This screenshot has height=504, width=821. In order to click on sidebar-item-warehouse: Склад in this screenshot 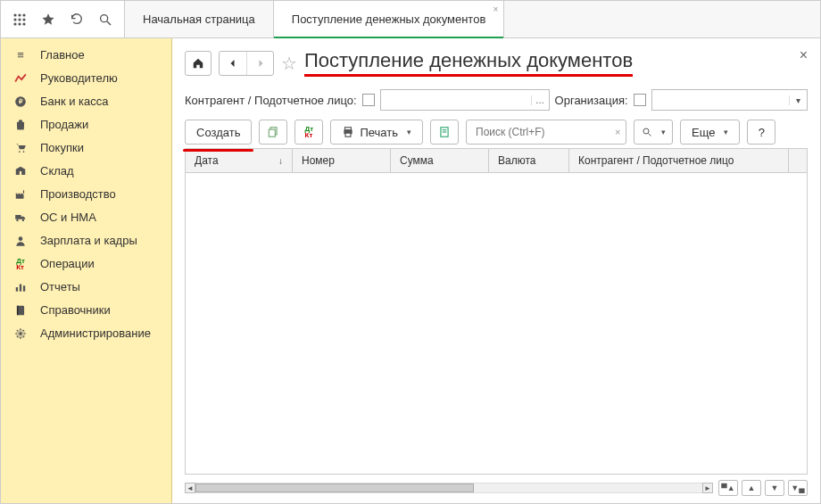, I will do `click(86, 171)`.